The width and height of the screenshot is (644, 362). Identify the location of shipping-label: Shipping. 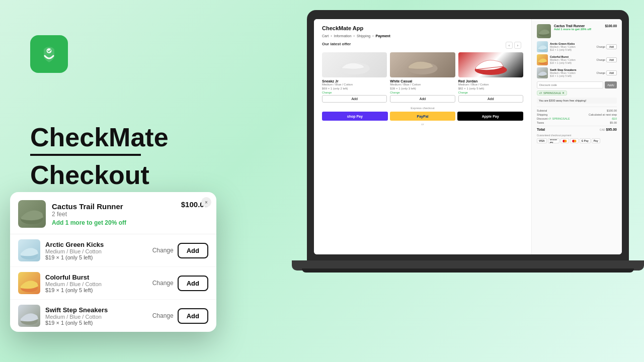
(542, 115).